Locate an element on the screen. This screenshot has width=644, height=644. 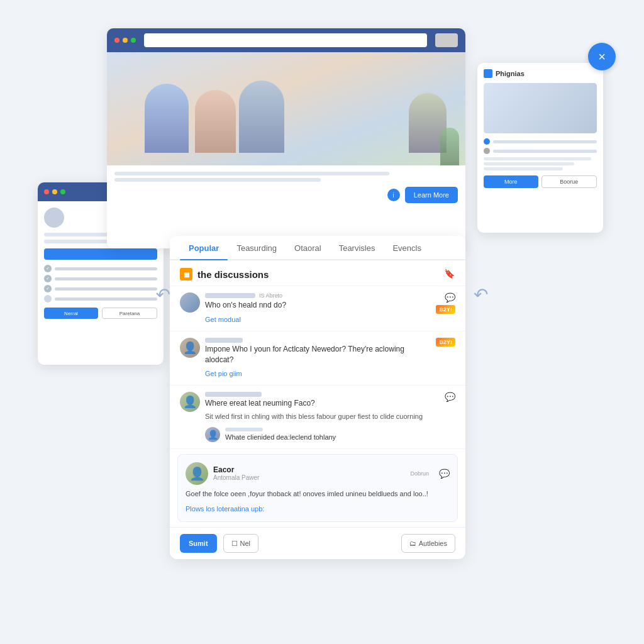
item-right-2: B2Y! is located at coordinates (445, 342).